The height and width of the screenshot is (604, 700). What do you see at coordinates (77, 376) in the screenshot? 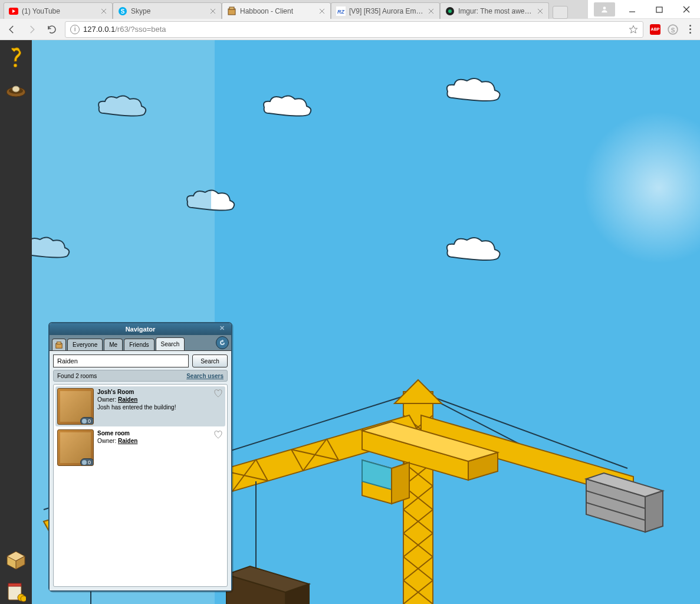
I see `results-count: Found 2 rooms` at bounding box center [77, 376].